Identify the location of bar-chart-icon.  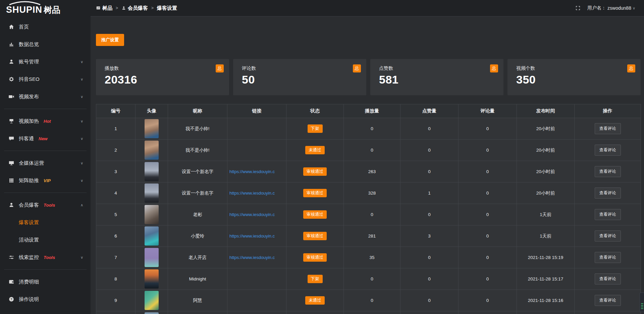
(11, 44).